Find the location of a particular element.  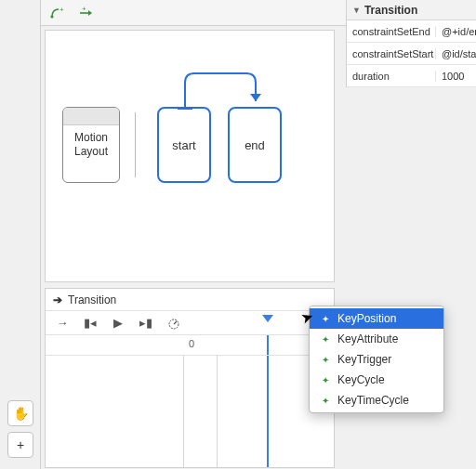

properties-header: ▼ Transition is located at coordinates (411, 10).